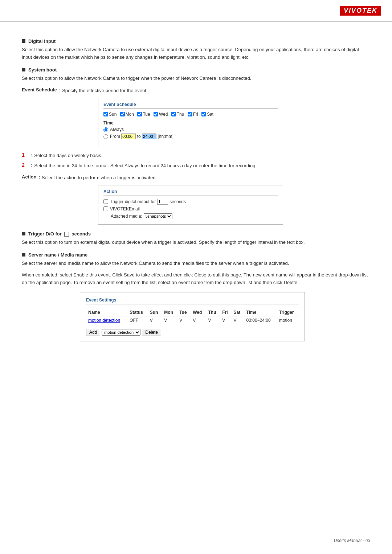 The width and height of the screenshot is (392, 554). I want to click on action-box: Action Trigger digital output for second…, so click(191, 205).